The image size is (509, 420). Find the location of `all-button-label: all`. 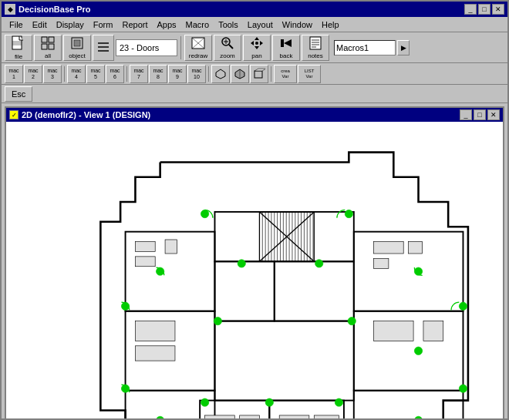

all-button-label: all is located at coordinates (48, 55).